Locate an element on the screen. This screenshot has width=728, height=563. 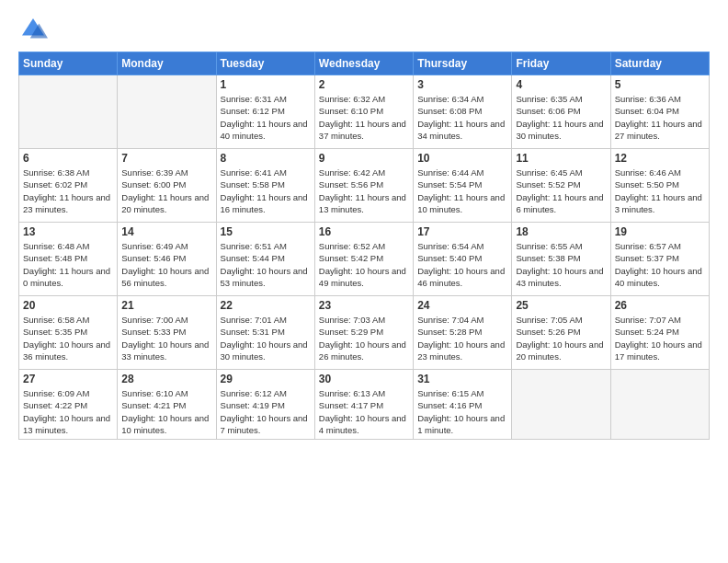
day-number: 27 is located at coordinates (68, 379).